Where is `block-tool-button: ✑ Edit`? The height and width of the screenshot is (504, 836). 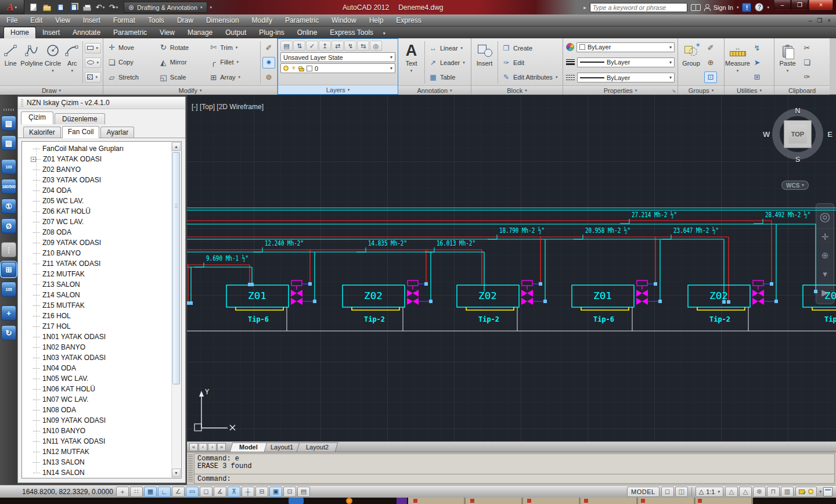 block-tool-button: ✑ Edit is located at coordinates (529, 63).